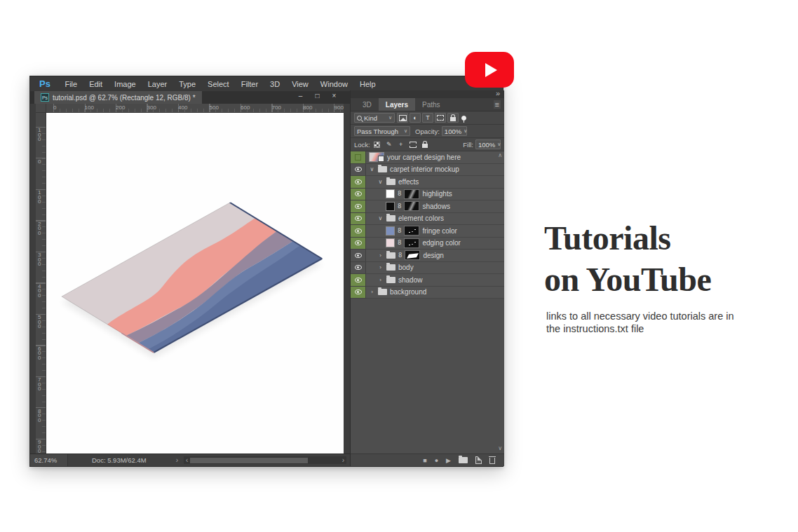 This screenshot has width=798, height=532. I want to click on status-next-icon: ›, so click(177, 460).